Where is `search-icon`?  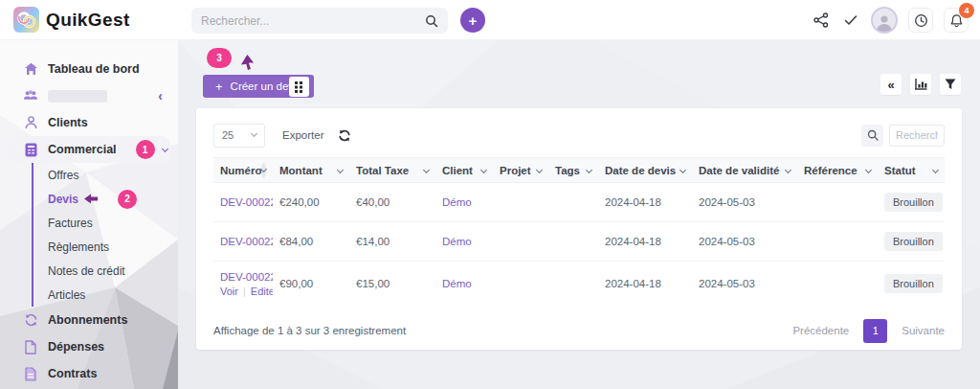 search-icon is located at coordinates (432, 21).